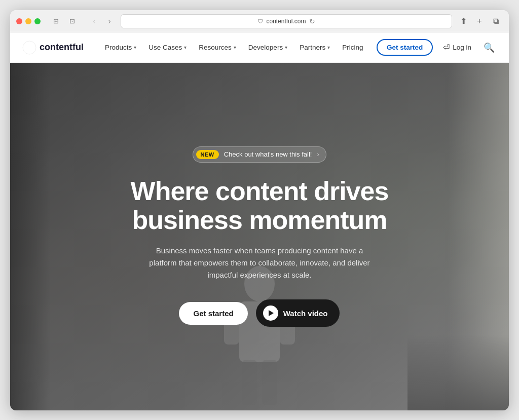 This screenshot has height=420, width=519. I want to click on nav-item-resources: Resources ▾, so click(217, 48).